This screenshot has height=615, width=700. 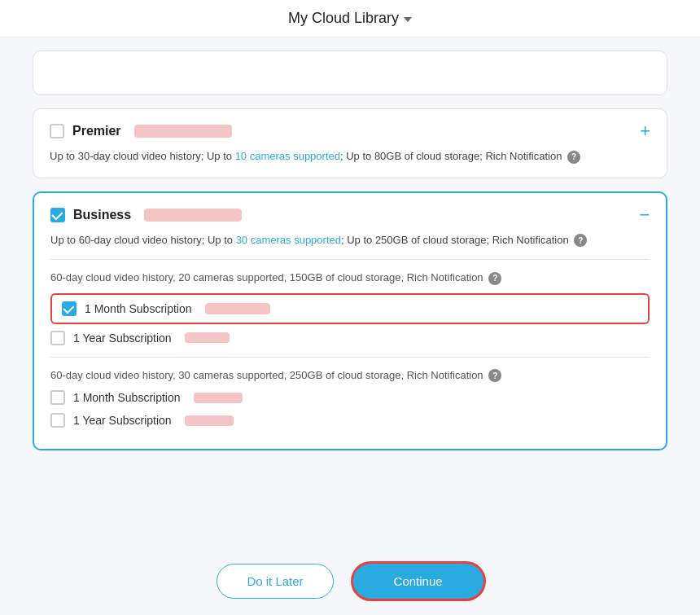 I want to click on business-30-1y-price, so click(x=209, y=420).